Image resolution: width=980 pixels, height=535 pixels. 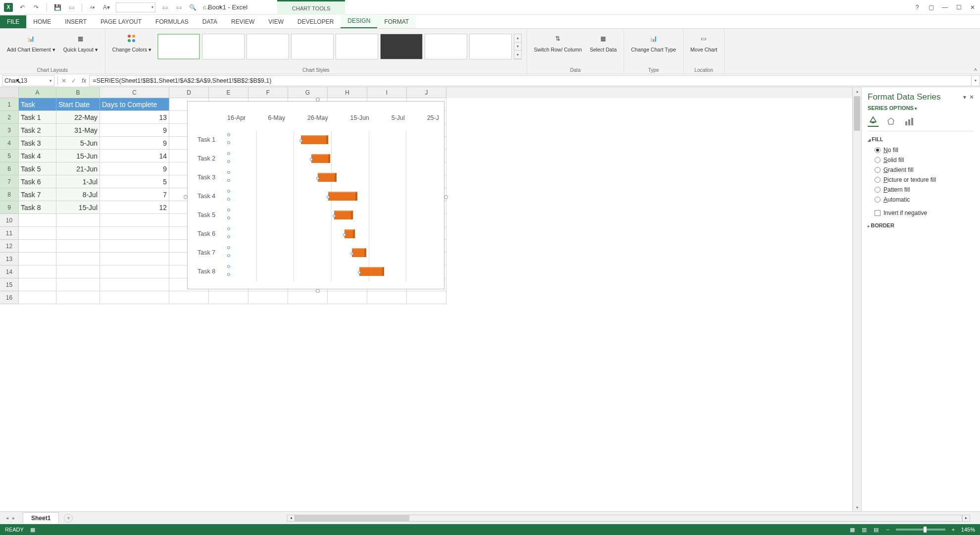 What do you see at coordinates (917, 7) in the screenshot?
I see `help-button: ?` at bounding box center [917, 7].